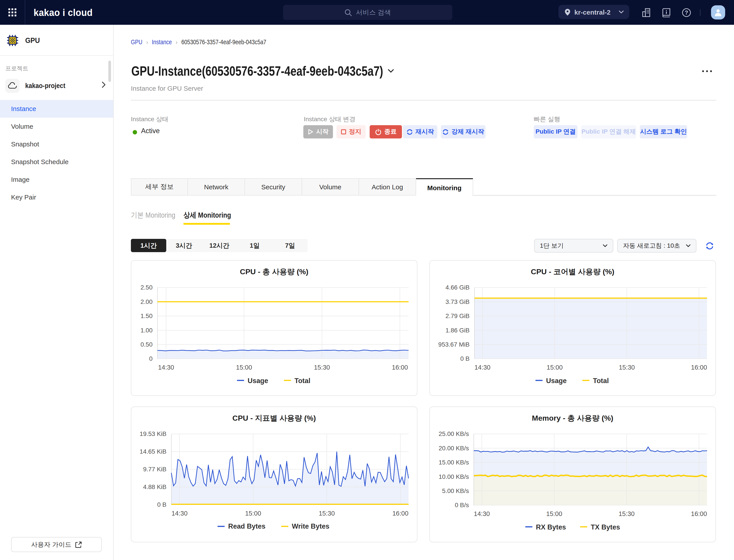  Describe the element at coordinates (454, 434) in the screenshot. I see `svg-text: 25.00 KB/s` at that location.